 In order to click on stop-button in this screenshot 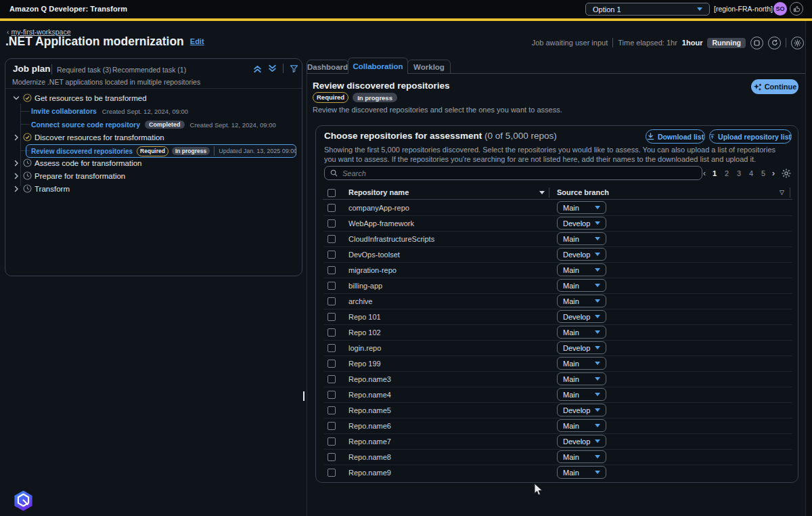, I will do `click(757, 43)`.